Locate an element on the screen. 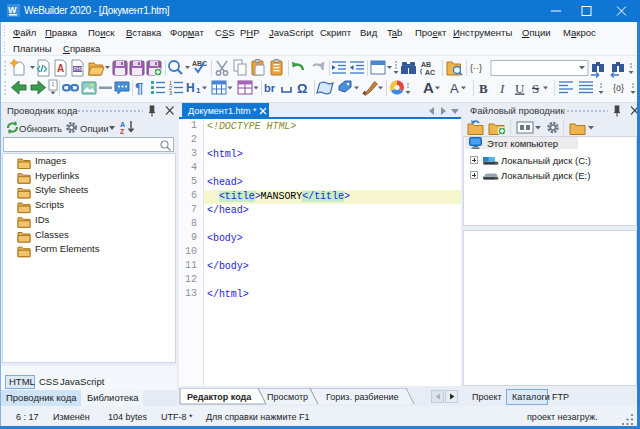 Image resolution: width=640 pixels, height=429 pixels. svg-text: H is located at coordinates (190, 88).